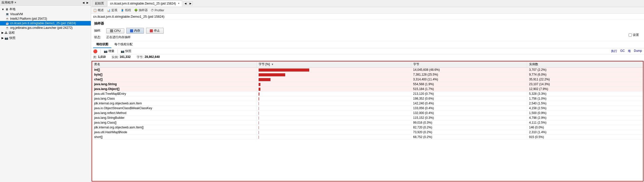 Image resolution: width=644 pixels, height=182 pixels. What do you see at coordinates (585, 64) in the screenshot?
I see `th-instances: 实例数` at bounding box center [585, 64].